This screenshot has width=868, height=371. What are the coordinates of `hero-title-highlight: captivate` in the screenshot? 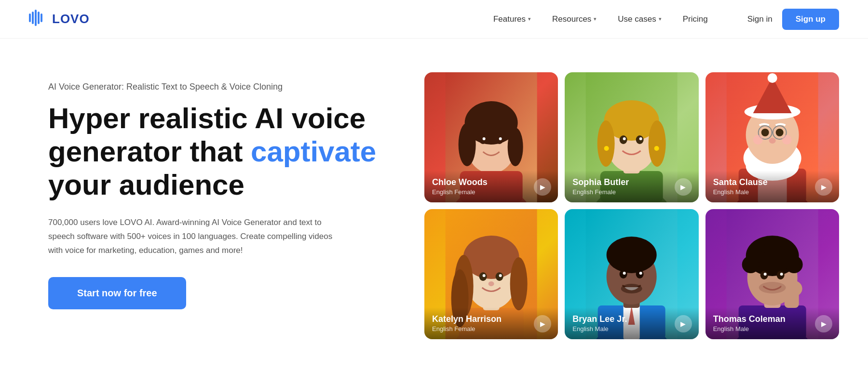 It's located at (313, 151).